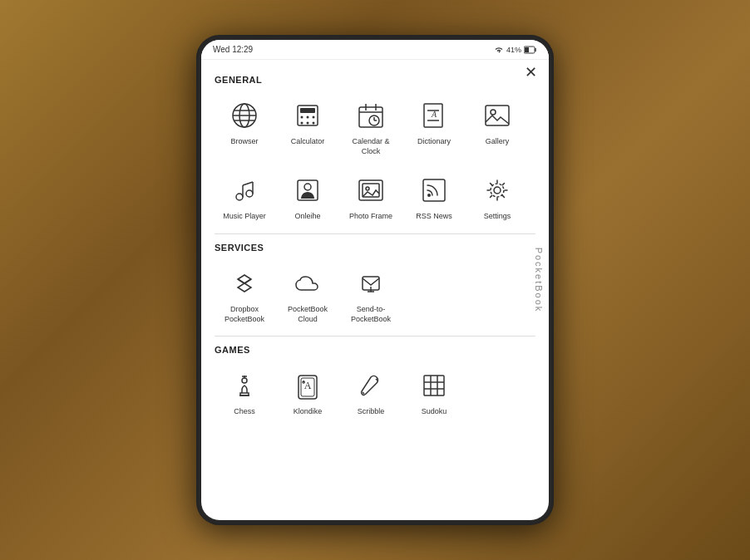 The height and width of the screenshot is (560, 750). Describe the element at coordinates (244, 314) in the screenshot. I see `dropbox-label: DropboxPocketBook` at that location.